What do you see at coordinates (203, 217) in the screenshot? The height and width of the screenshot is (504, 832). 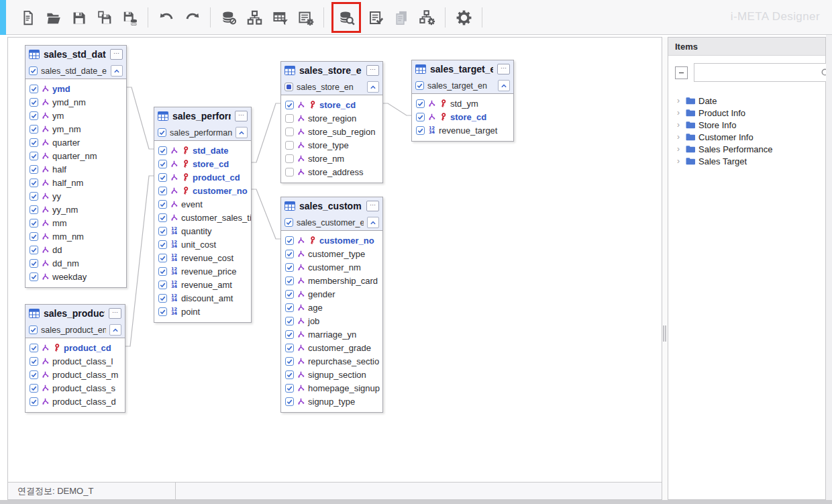 I see `field-row-customer_sales_ti: customer_sales_ti` at bounding box center [203, 217].